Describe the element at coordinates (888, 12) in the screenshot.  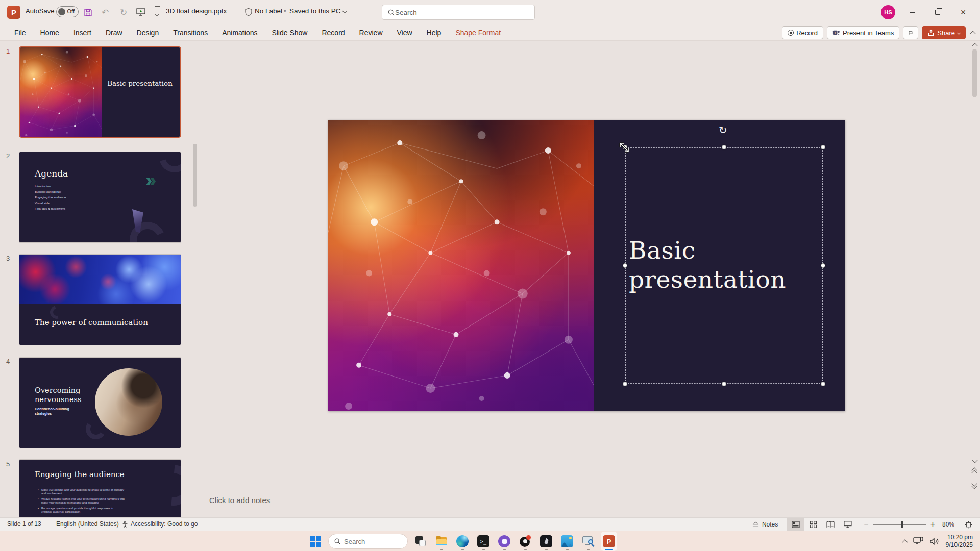
I see `account-avatar: HS` at that location.